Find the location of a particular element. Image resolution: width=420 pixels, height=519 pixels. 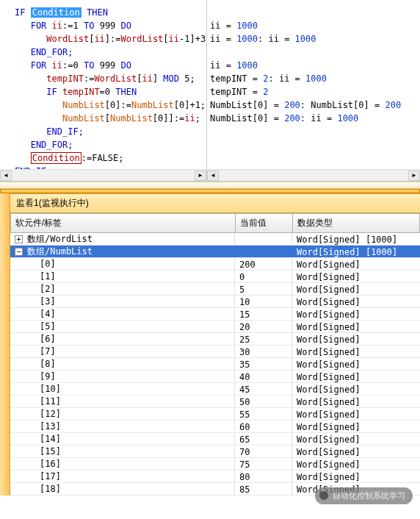

horizontal-scrollbar: ◄ ► is located at coordinates (103, 175).